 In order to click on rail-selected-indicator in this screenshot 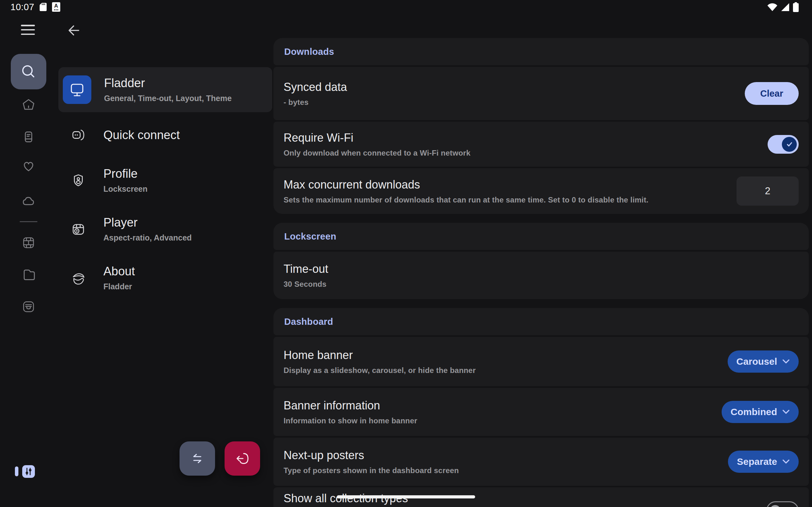, I will do `click(17, 471)`.